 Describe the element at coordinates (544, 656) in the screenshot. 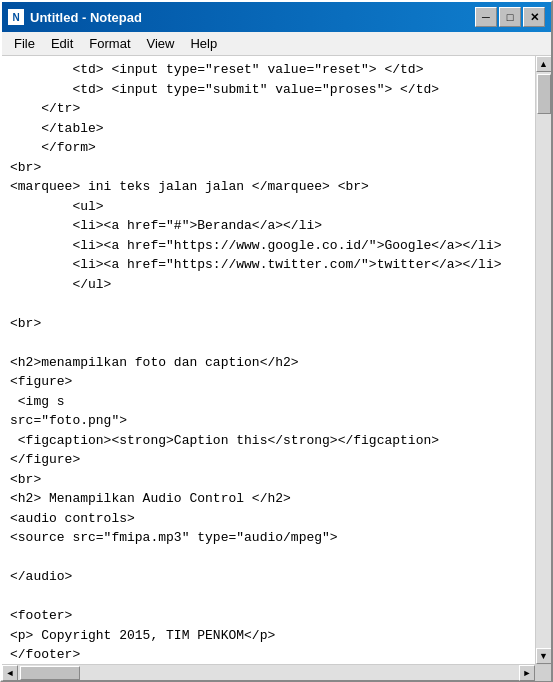

I see `scroll-down-button: ▼` at that location.